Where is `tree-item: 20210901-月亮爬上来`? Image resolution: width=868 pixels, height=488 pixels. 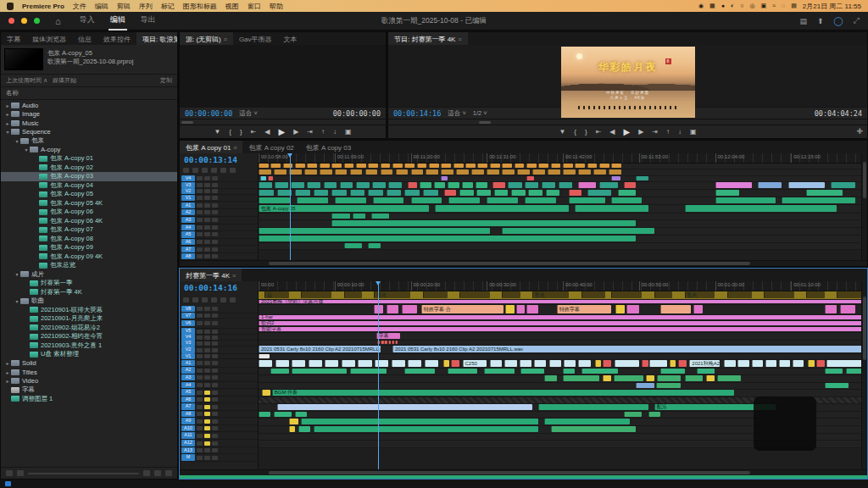
tree-item: 20210901-月亮爬上来 is located at coordinates (89, 319).